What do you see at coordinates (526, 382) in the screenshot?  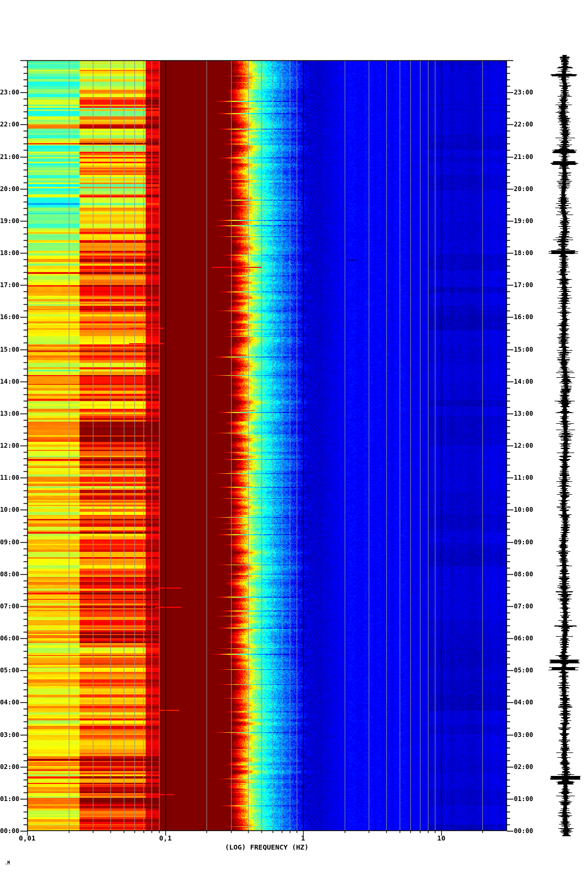 I see `y-tick-label-right: 14:00` at bounding box center [526, 382].